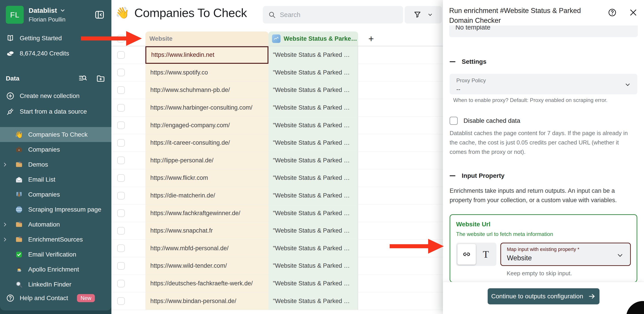 This screenshot has height=314, width=644. Describe the element at coordinates (454, 121) in the screenshot. I see `disable-cache-checkbox` at that location.